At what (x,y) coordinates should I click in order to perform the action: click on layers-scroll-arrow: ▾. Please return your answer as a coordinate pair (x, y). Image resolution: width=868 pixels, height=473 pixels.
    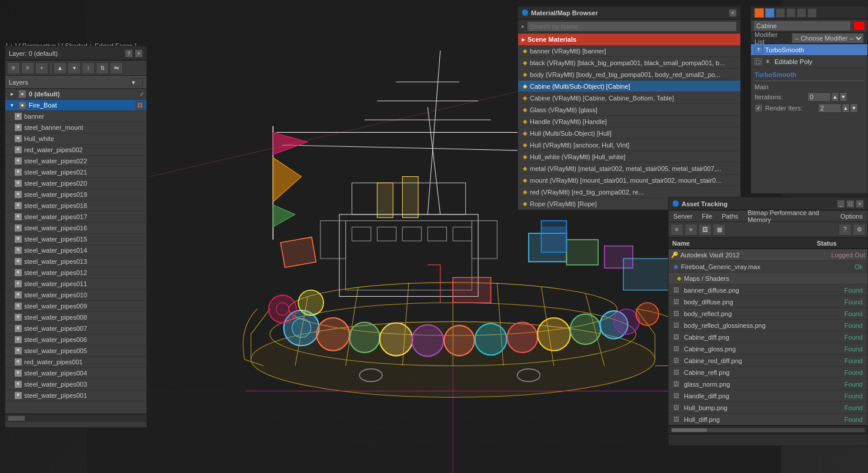
    Looking at the image, I should click on (137, 82).